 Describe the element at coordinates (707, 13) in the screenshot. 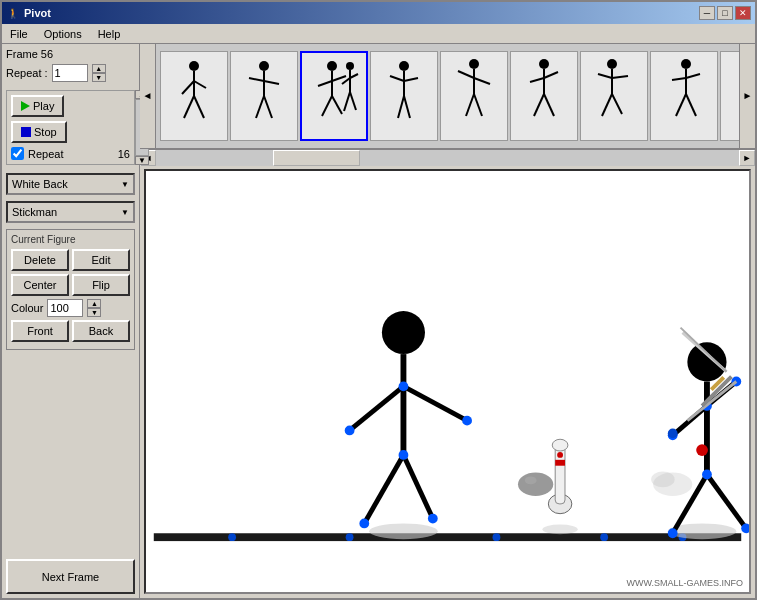

I see `minimize-button: ─` at that location.